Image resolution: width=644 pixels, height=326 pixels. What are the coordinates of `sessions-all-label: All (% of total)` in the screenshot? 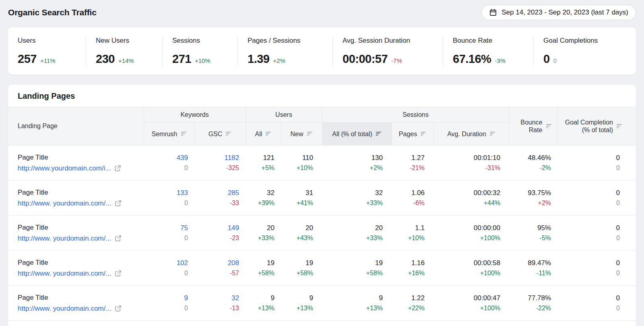 It's located at (352, 134).